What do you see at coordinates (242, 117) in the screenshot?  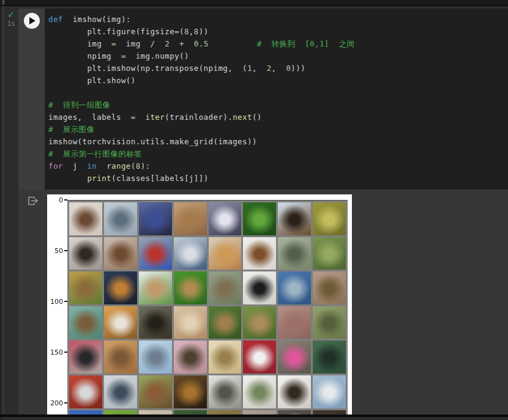 I see `code-token-fn: next` at bounding box center [242, 117].